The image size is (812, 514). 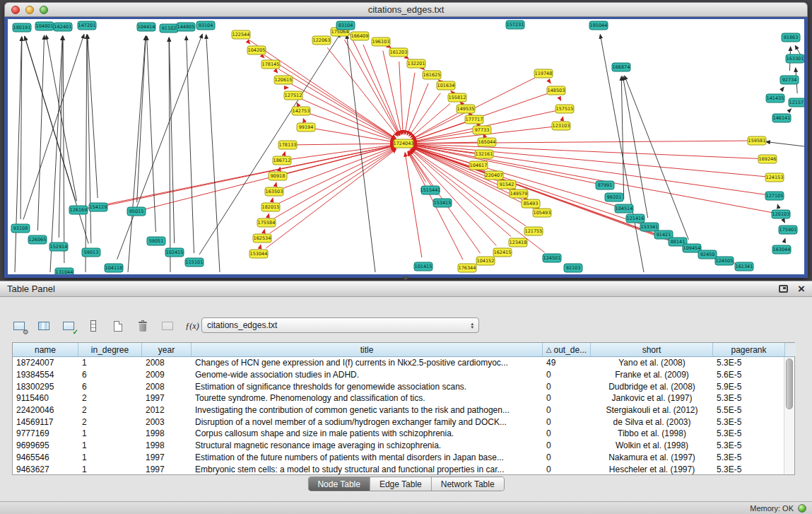 I want to click on cell-short: Yano et al. (2008), so click(x=652, y=363).